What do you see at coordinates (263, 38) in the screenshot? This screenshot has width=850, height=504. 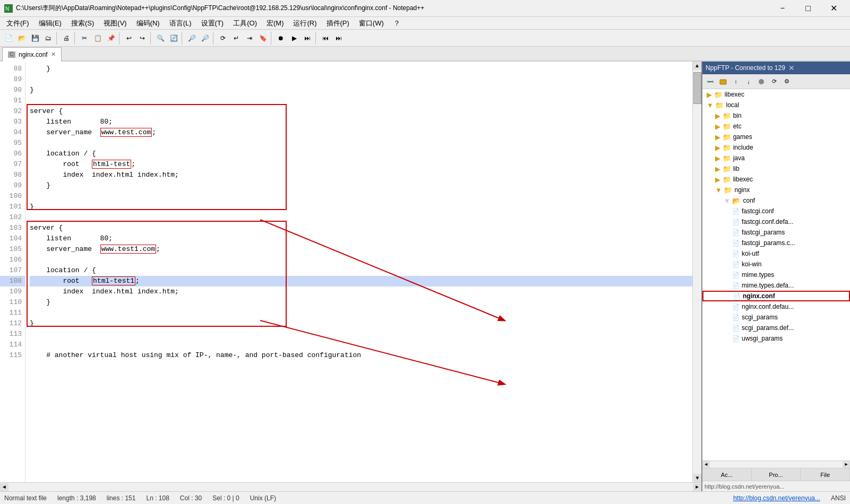 I see `toolbar-bookmark: 🔖` at bounding box center [263, 38].